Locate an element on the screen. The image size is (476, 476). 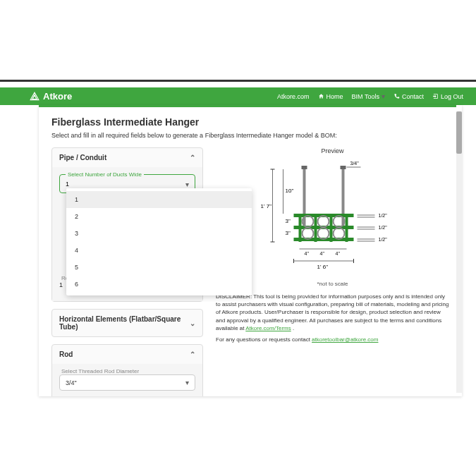
contact-email-link: atkoretoolbar@atkore.com is located at coordinates (345, 340).